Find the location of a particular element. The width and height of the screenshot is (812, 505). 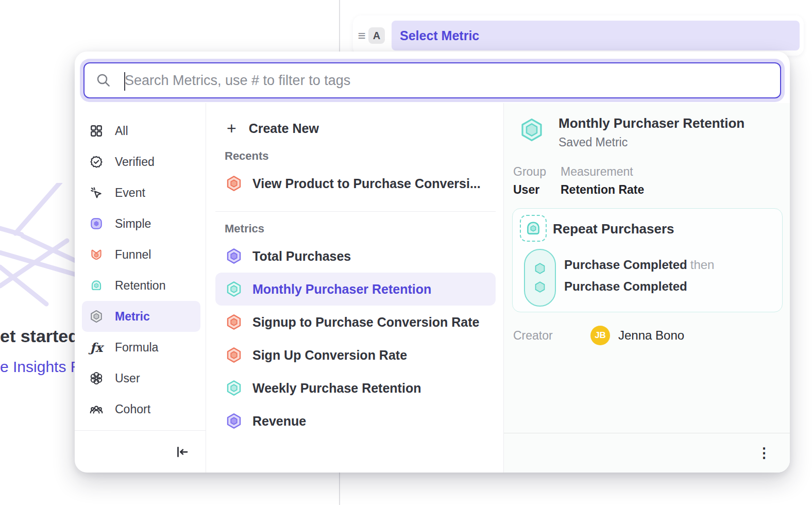

metric-bar-card: ≡ A Select Metric is located at coordinates (578, 36).